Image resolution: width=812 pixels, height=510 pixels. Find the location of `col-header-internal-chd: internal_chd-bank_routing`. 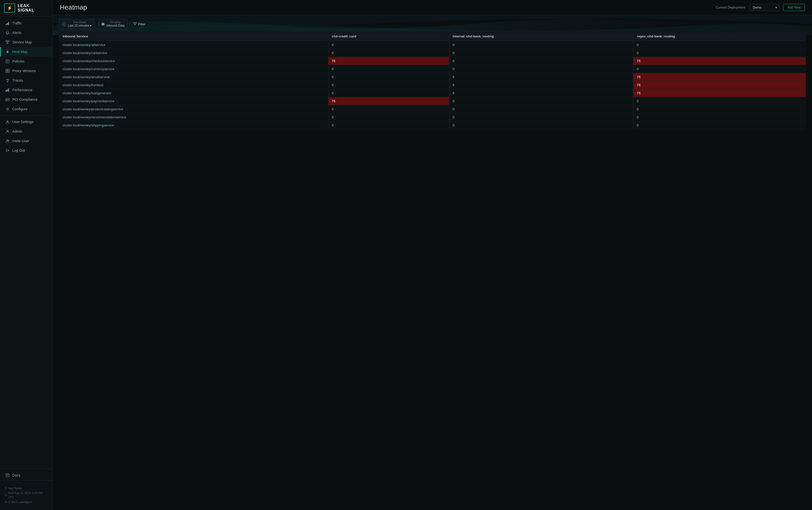

col-header-internal-chd: internal_chd-bank_routing is located at coordinates (541, 36).